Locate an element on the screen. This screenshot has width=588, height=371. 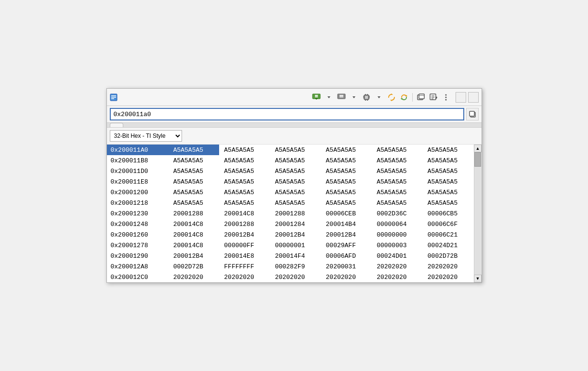
memory-address: 0x20001248 is located at coordinates (138, 224).